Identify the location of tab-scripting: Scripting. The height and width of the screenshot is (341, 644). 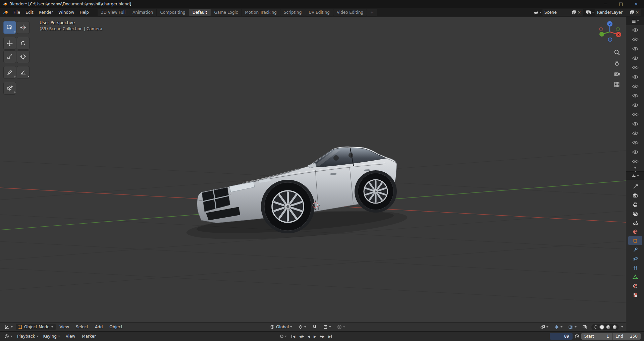
(292, 12).